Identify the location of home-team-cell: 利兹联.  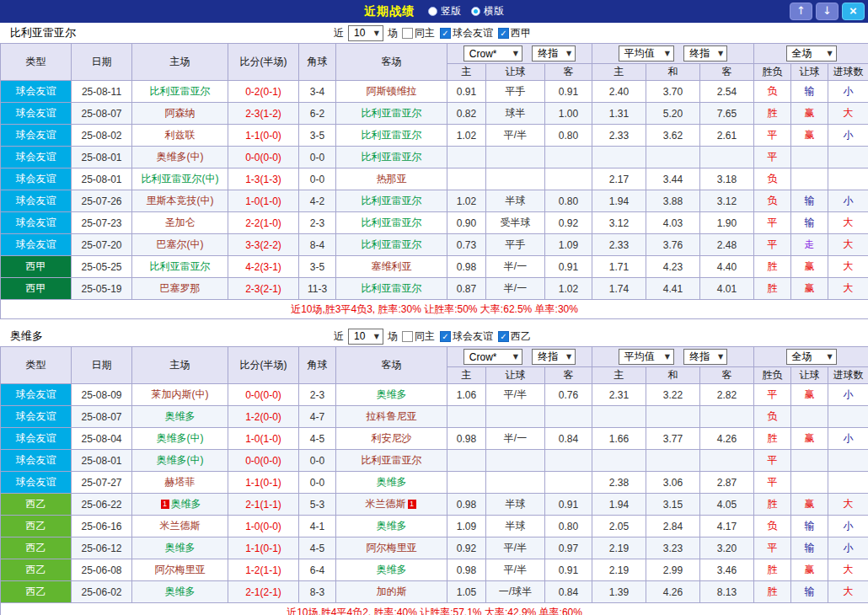
(180, 136).